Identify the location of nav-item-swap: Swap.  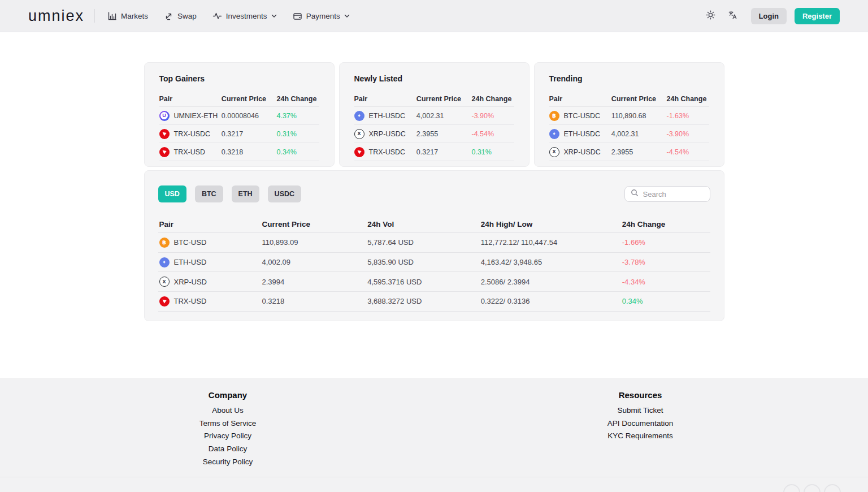
(180, 16).